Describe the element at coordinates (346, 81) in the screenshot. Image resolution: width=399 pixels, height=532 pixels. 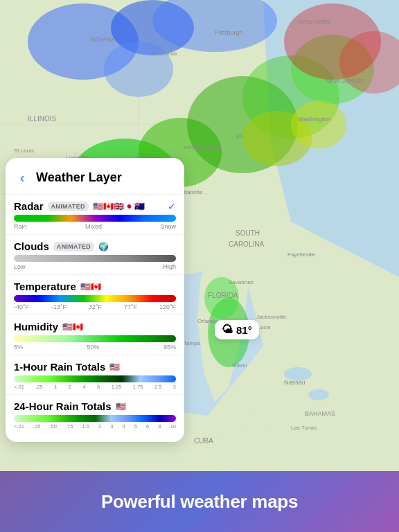
I see `svg-text: NEW JERSEY` at that location.